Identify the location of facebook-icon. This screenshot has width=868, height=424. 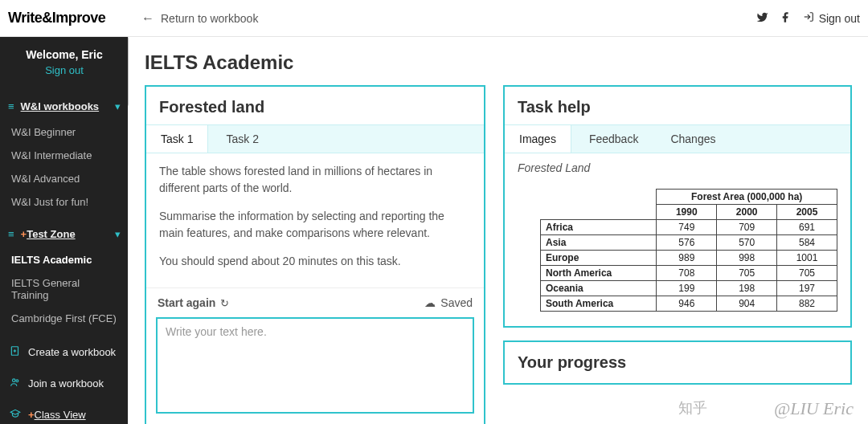
(786, 18).